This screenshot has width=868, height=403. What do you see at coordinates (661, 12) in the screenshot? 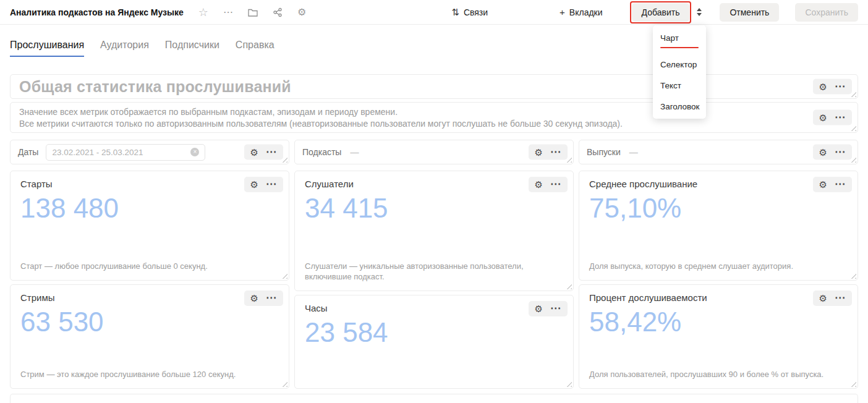
I see `add-button-highlight: Добавить` at bounding box center [661, 12].